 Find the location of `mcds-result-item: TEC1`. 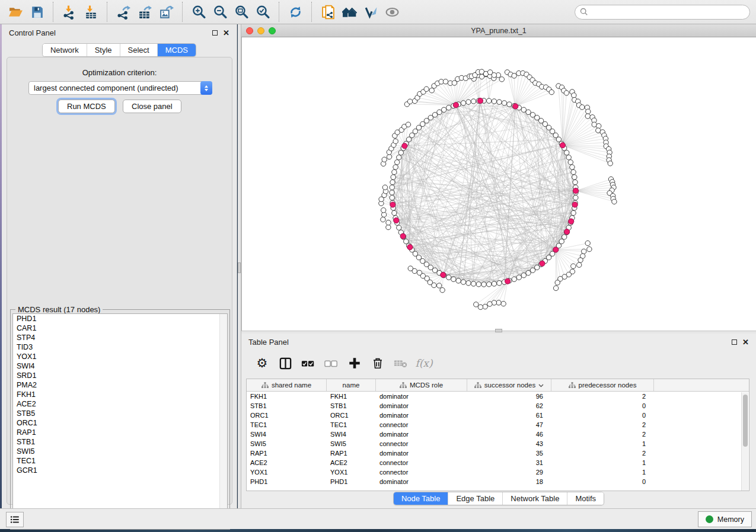

mcds-result-item: TEC1 is located at coordinates (120, 461).